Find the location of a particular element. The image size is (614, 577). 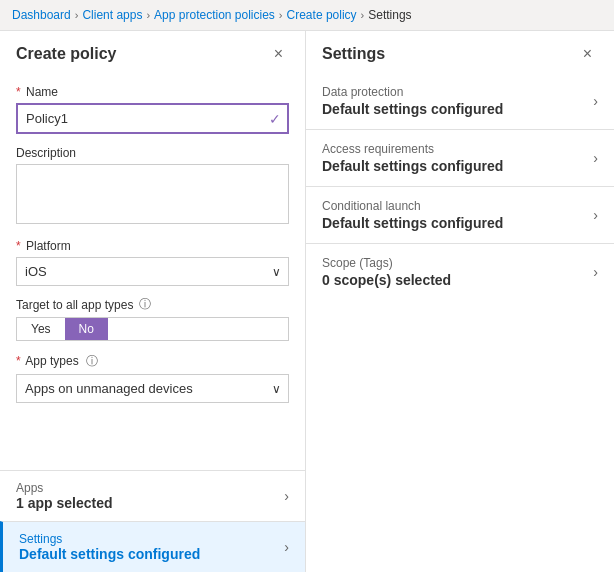

name-required-star: * is located at coordinates (18, 92).